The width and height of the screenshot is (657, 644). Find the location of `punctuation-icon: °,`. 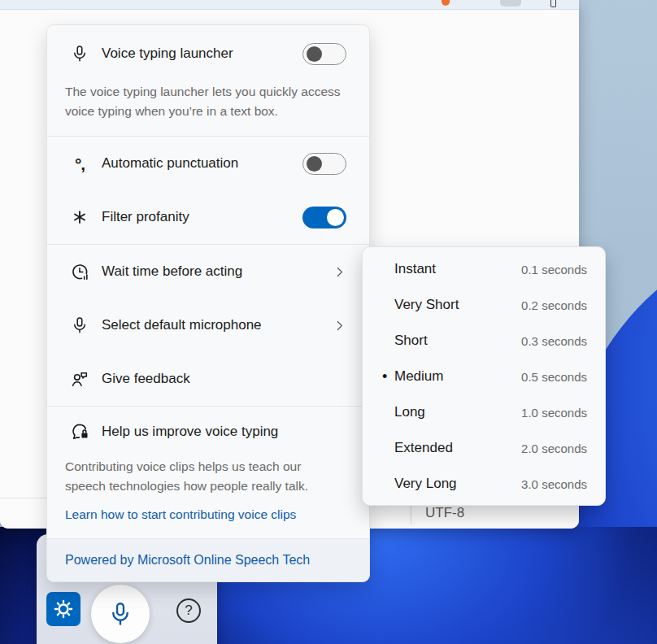

punctuation-icon: °, is located at coordinates (80, 163).